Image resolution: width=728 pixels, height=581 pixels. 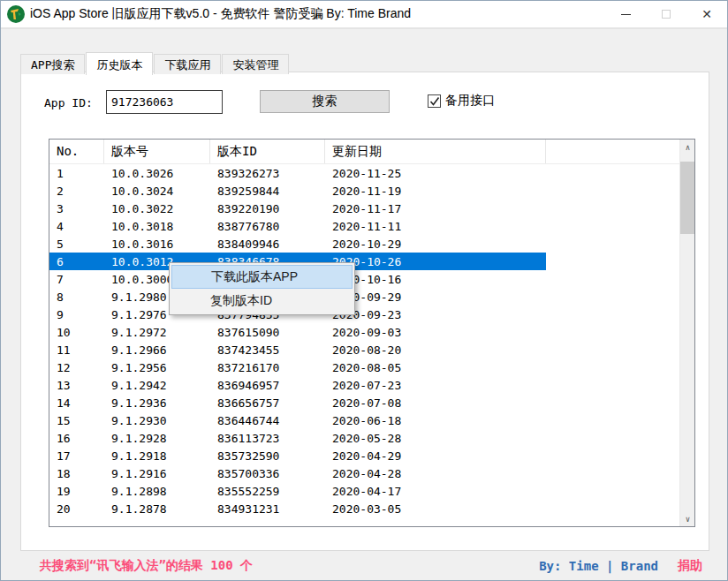 I want to click on row-version-id: 837615090, so click(x=268, y=332).